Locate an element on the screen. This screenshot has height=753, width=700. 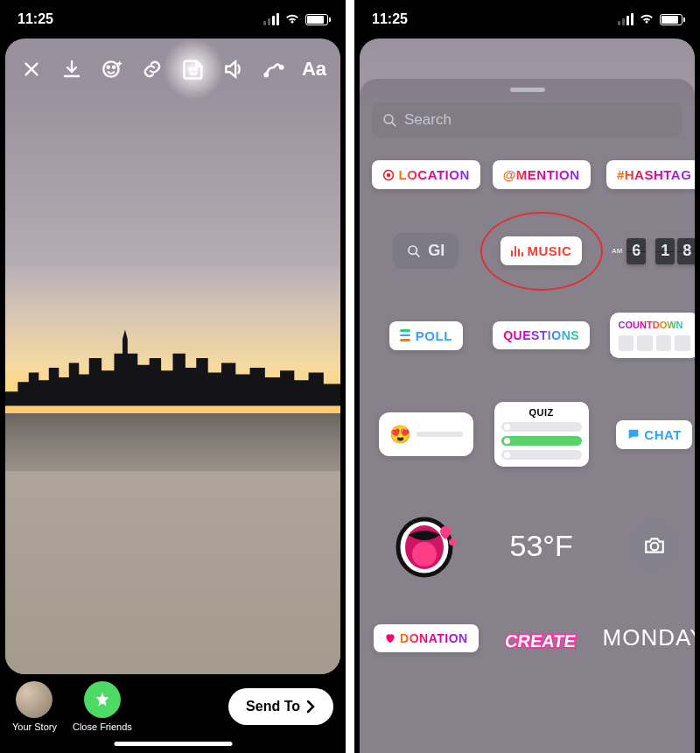
emoji-slider-sticker: 😍 is located at coordinates (426, 434).